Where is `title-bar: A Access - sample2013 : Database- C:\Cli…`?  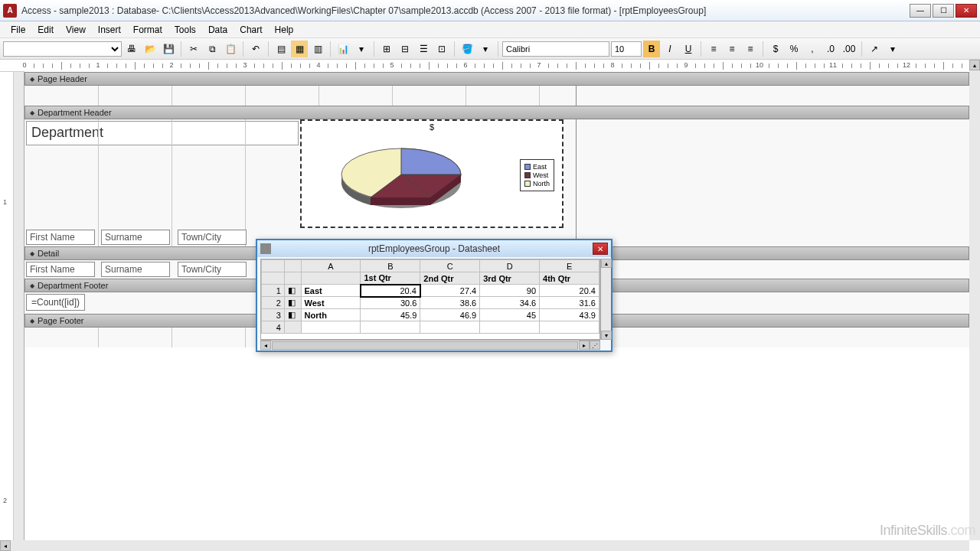
title-bar: A Access - sample2013 : Database- C:\Cli… is located at coordinates (490, 11).